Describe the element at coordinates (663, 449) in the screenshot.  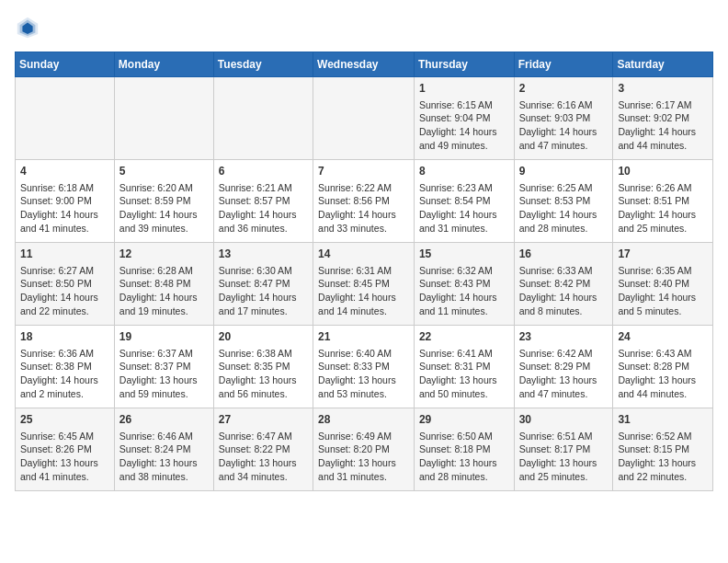
I see `day-info: Sunset: 8:15 PM` at that location.